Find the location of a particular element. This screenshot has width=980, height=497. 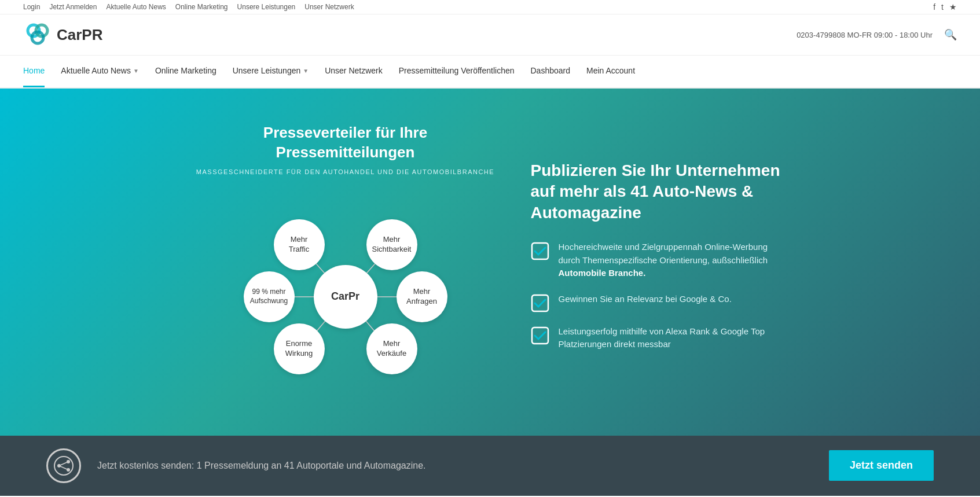

topbar-netzwerk-link: Unser Netzwerk is located at coordinates (329, 7).